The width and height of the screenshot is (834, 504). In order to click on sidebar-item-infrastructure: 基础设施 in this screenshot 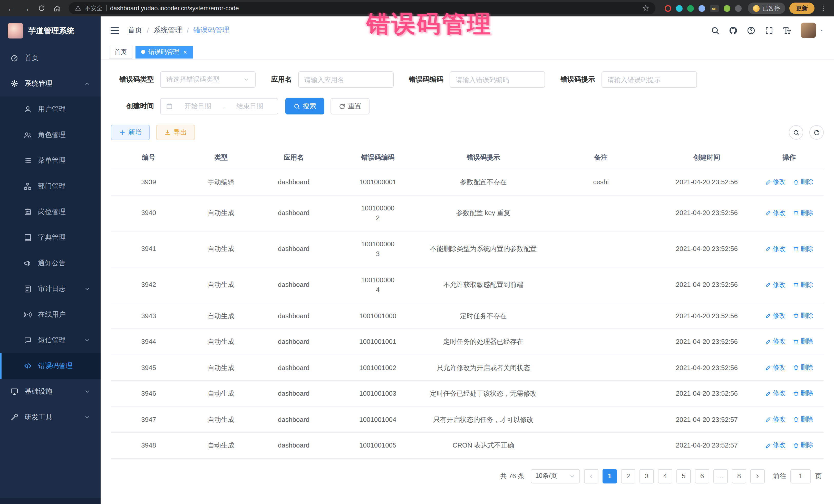, I will do `click(50, 392)`.